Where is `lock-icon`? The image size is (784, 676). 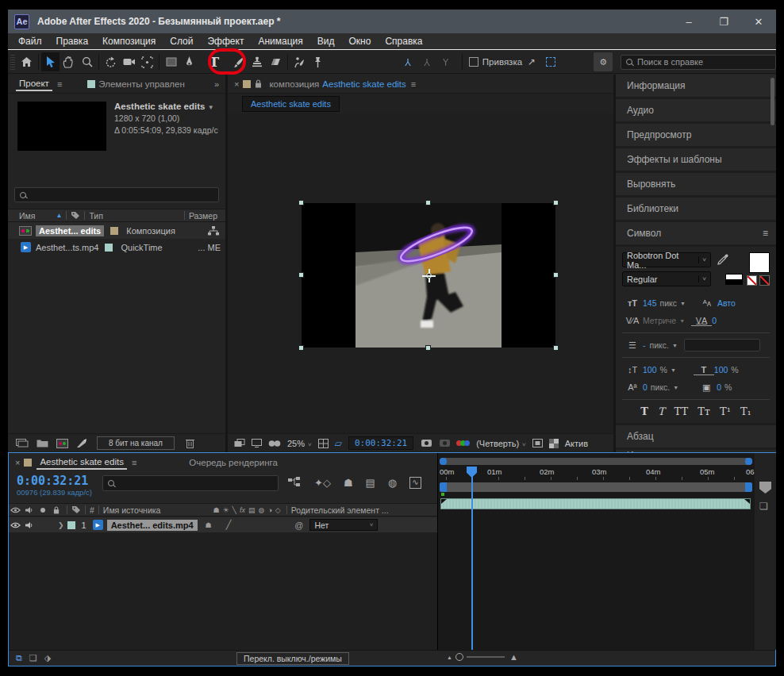 lock-icon is located at coordinates (259, 84).